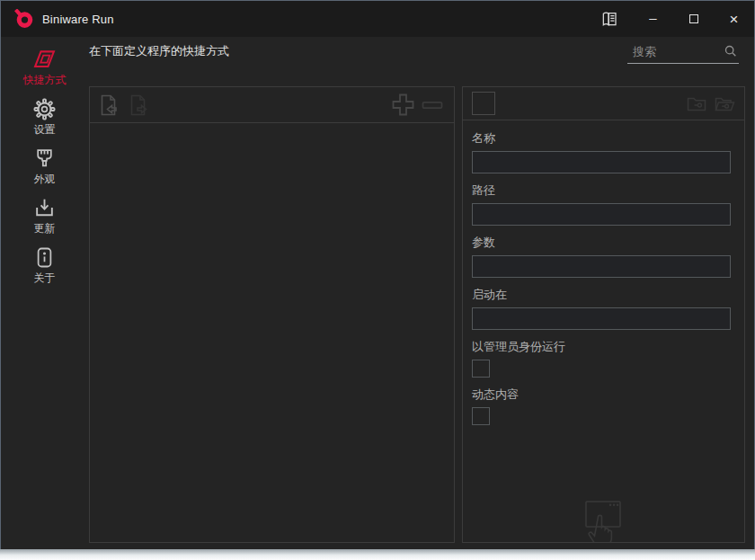  What do you see at coordinates (733, 19) in the screenshot?
I see `close-button: ×` at bounding box center [733, 19].